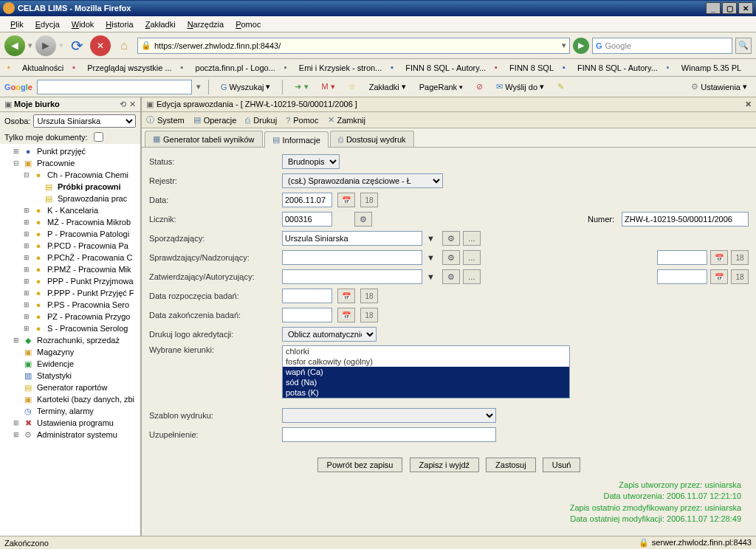 The image size is (756, 549). Describe the element at coordinates (70, 435) in the screenshot. I see `tree-item: ⊞⚙Administrator systemu` at that location.